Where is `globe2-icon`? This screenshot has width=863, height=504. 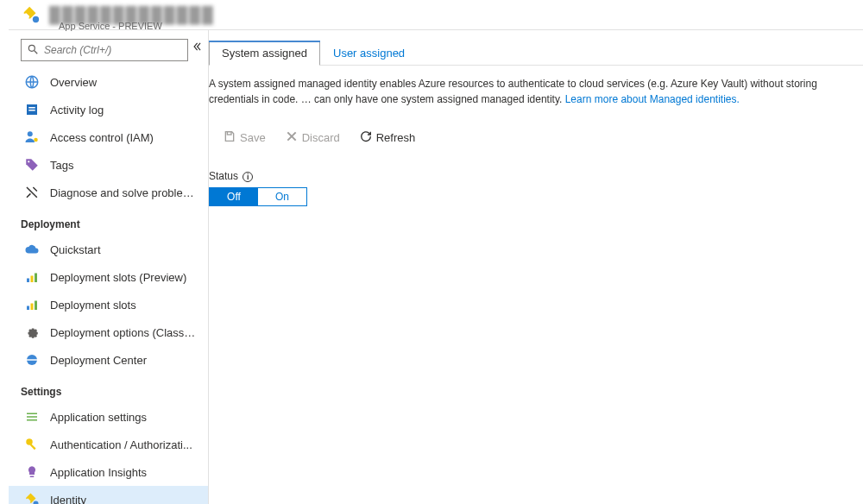
globe2-icon is located at coordinates (32, 360).